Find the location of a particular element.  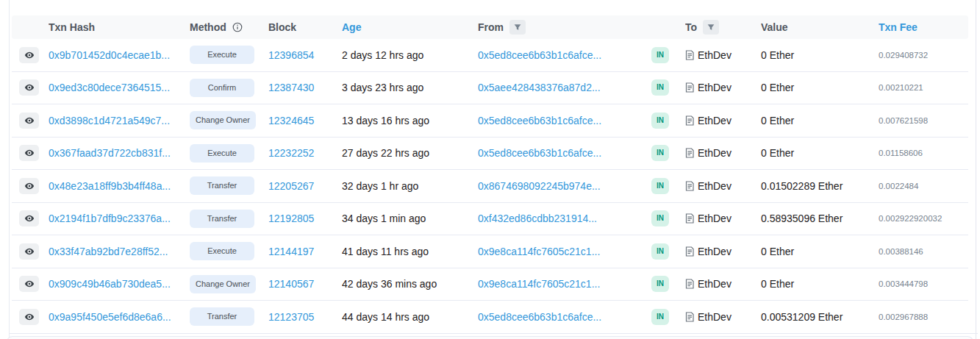

method-badge: Change Owner is located at coordinates (223, 284).